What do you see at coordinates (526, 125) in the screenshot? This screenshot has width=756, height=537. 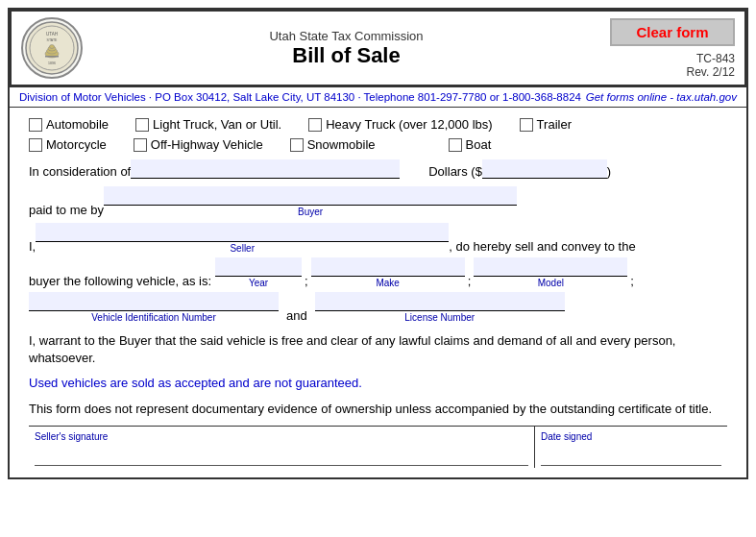 I see `trailer-checkbox` at bounding box center [526, 125].